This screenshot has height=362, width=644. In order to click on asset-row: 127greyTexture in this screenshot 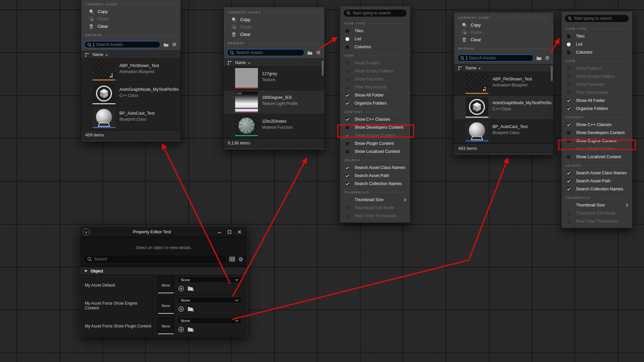, I will do `click(274, 78)`.